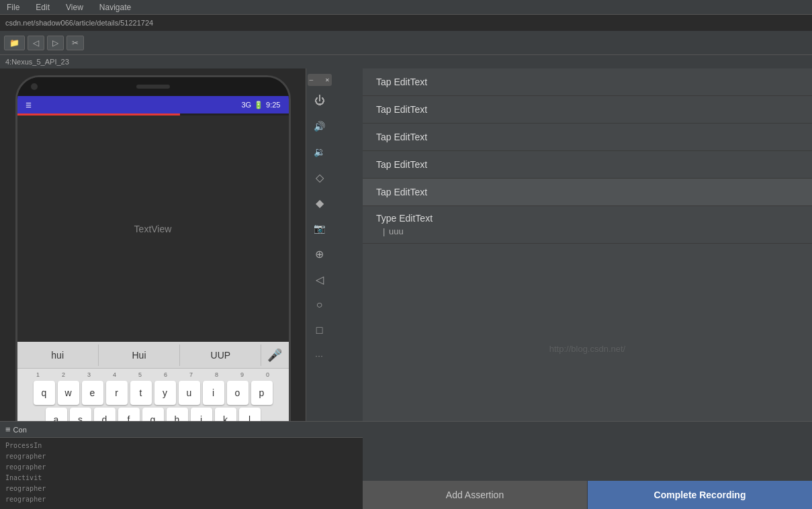 The image size is (812, 509). I want to click on add-assertion-button: Add Assertion, so click(476, 495).